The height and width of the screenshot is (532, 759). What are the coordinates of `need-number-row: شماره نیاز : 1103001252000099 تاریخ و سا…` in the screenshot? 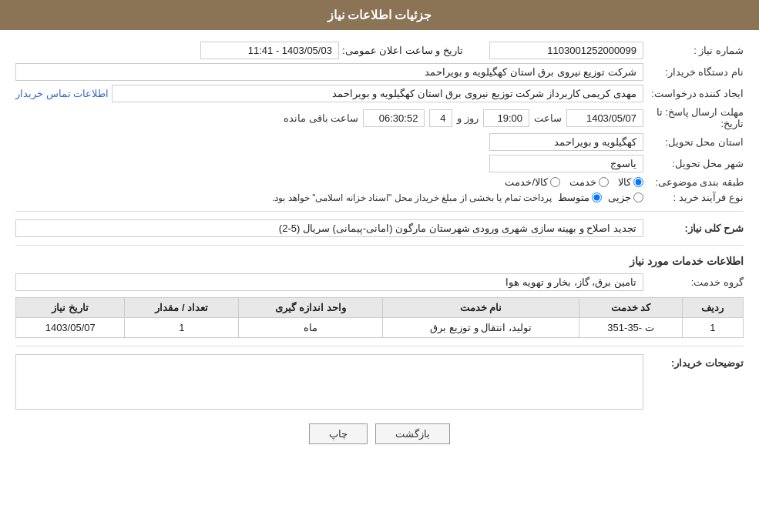 It's located at (379, 51).